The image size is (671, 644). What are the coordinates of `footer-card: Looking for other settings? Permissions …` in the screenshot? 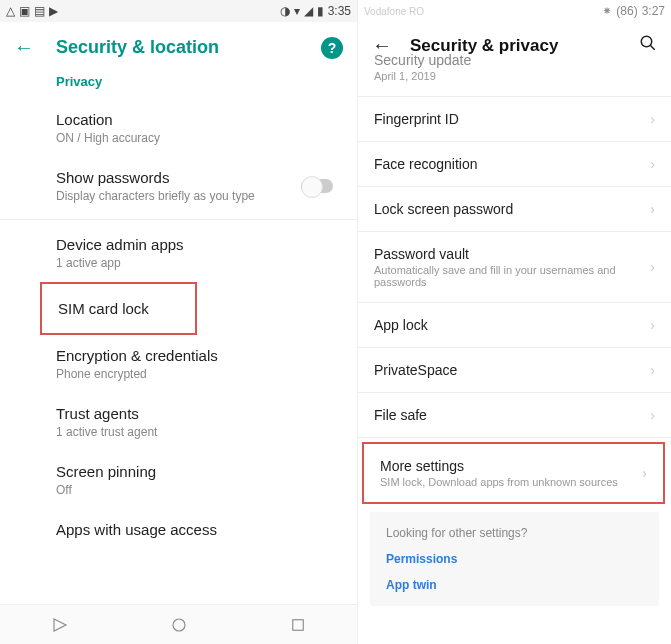 It's located at (514, 559).